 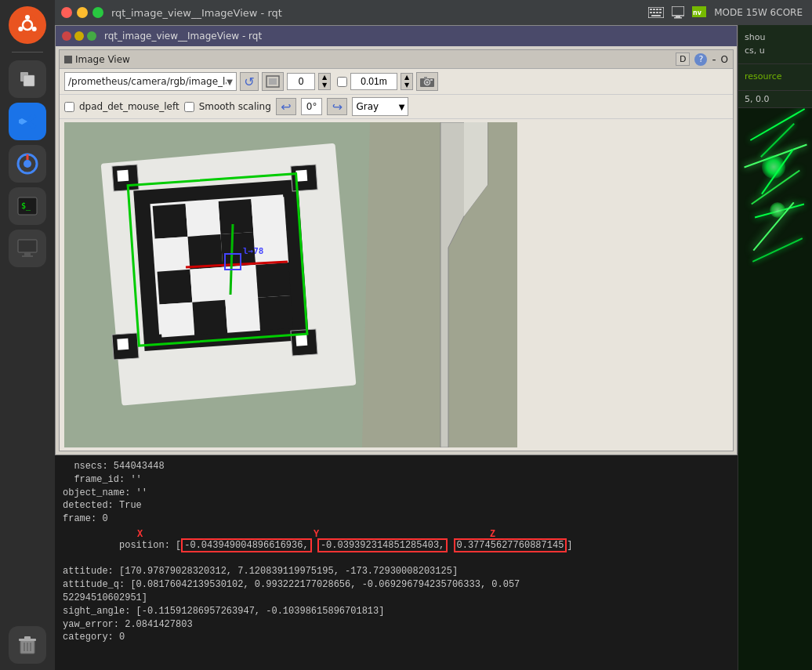 I want to click on svg-text: nv, so click(x=698, y=13).